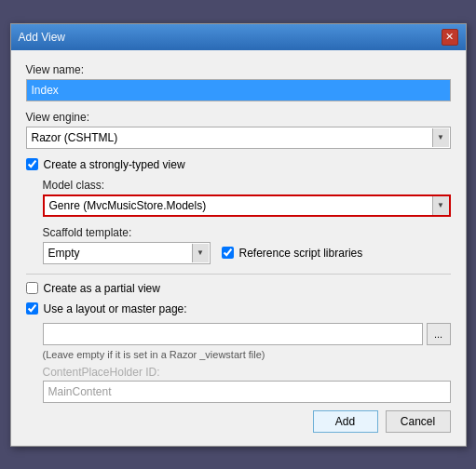 The width and height of the screenshot is (476, 469). I want to click on strongly-typed-row: Create a strongly-typed view, so click(238, 165).